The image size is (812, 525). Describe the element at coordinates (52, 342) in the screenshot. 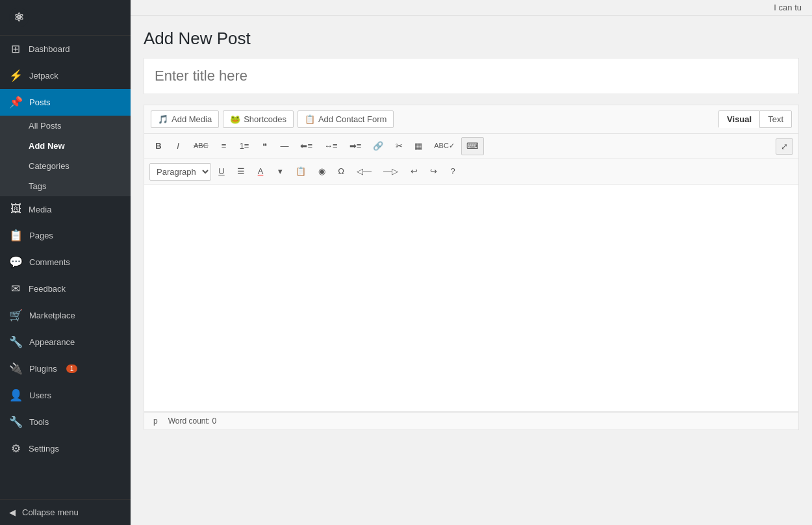

I see `sidebar-item-label: Appearance` at that location.